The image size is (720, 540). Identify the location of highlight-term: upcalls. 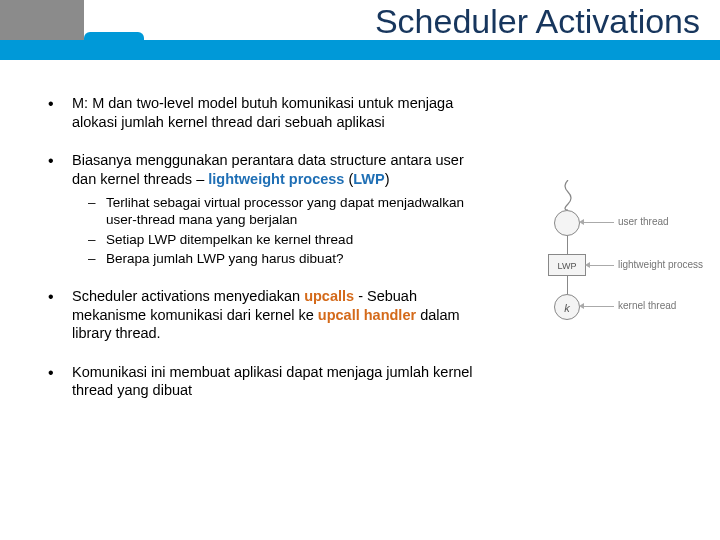
(329, 296).